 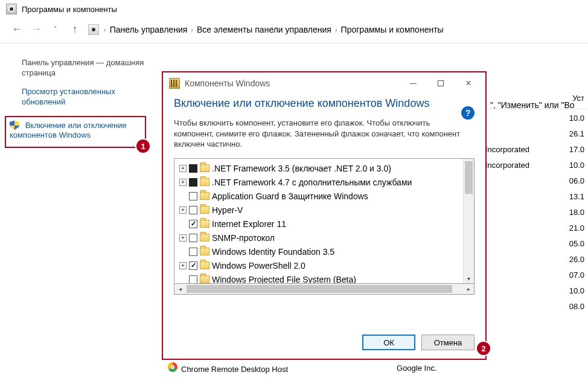 I want to click on program-name: Chrome Remote Desktop Host, so click(x=234, y=370).